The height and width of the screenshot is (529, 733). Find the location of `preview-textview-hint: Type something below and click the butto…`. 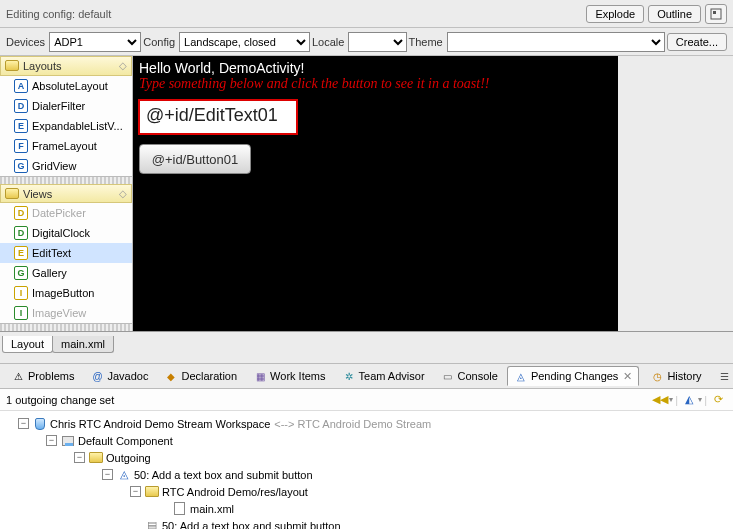

preview-textview-hint: Type something below and click the butto… is located at coordinates (376, 87).